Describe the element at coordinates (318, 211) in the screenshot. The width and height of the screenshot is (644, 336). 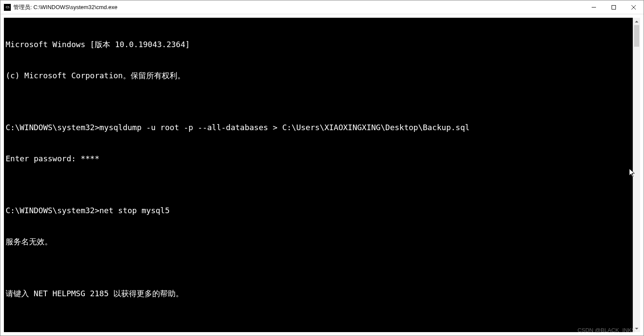
I see `terminal-line: C:\WINDOWS\system32>net stop mysql5` at that location.